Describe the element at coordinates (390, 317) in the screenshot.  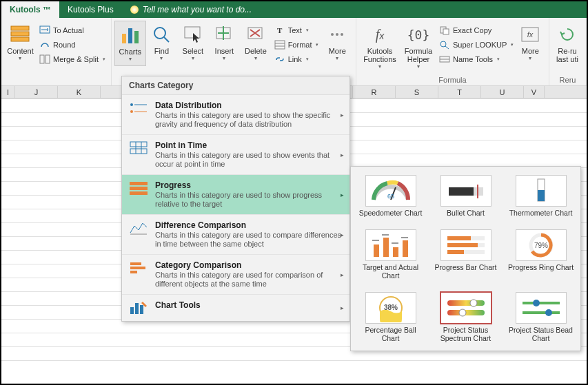
I see `gallery-percentage-ball-chart: 38% Percentage Ball Chart` at that location.